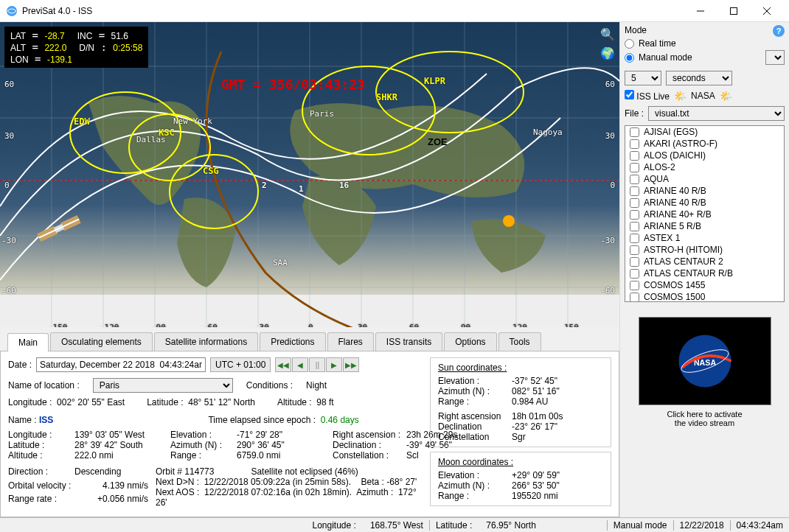 The width and height of the screenshot is (789, 532). Describe the element at coordinates (705, 419) in the screenshot. I see `video-caption: Click here to activate the video stream` at that location.